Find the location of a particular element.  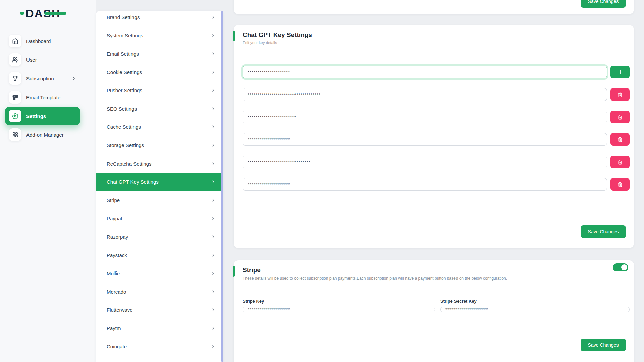

sidebar-item-addon-manager: Add-on Manager is located at coordinates (48, 135).